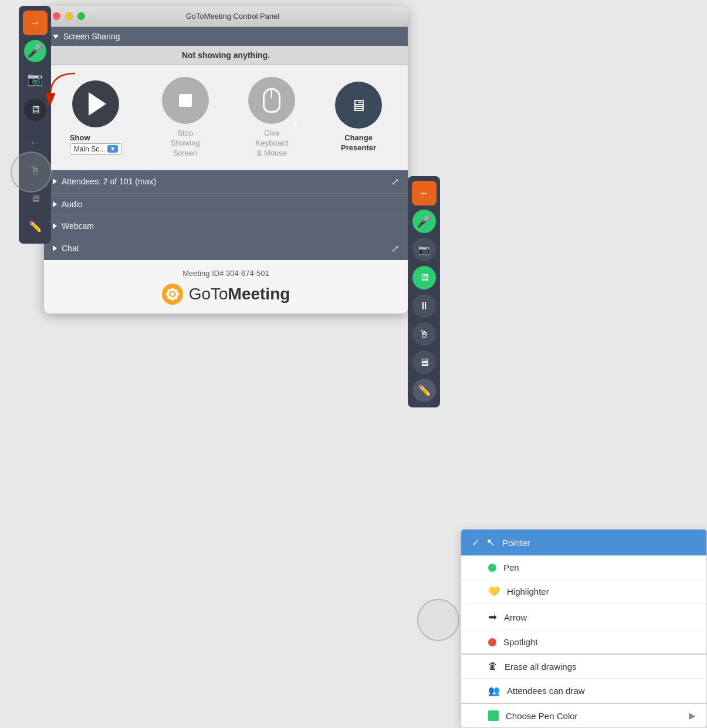  I want to click on arrow-right-icon: →, so click(35, 23).